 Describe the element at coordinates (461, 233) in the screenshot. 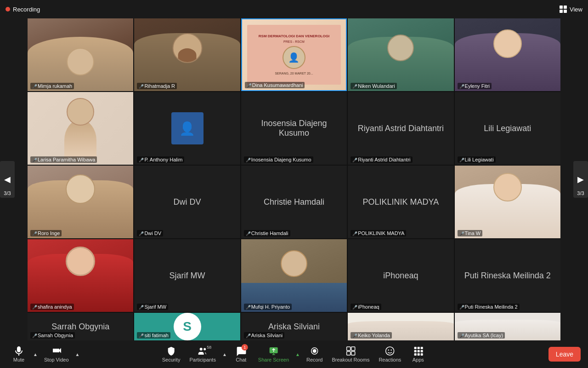

I see `mic-icon-15: 🎤` at that location.